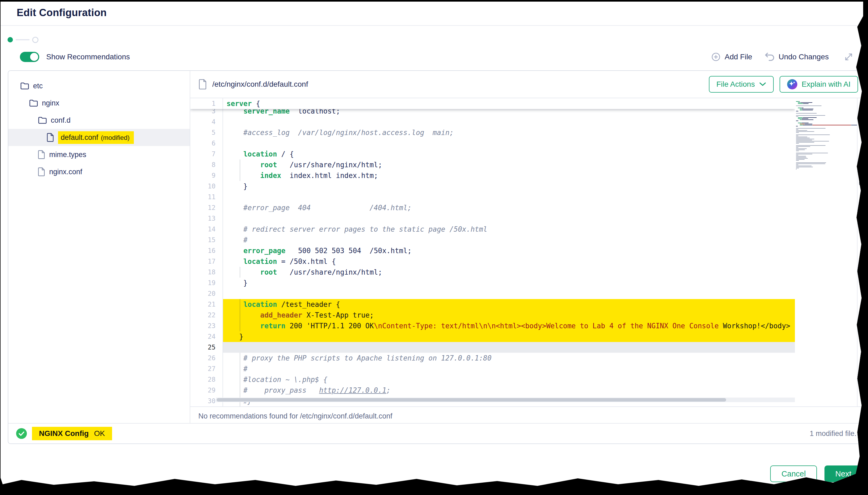 The image size is (868, 495). I want to click on expand-dialog-button, so click(849, 57).